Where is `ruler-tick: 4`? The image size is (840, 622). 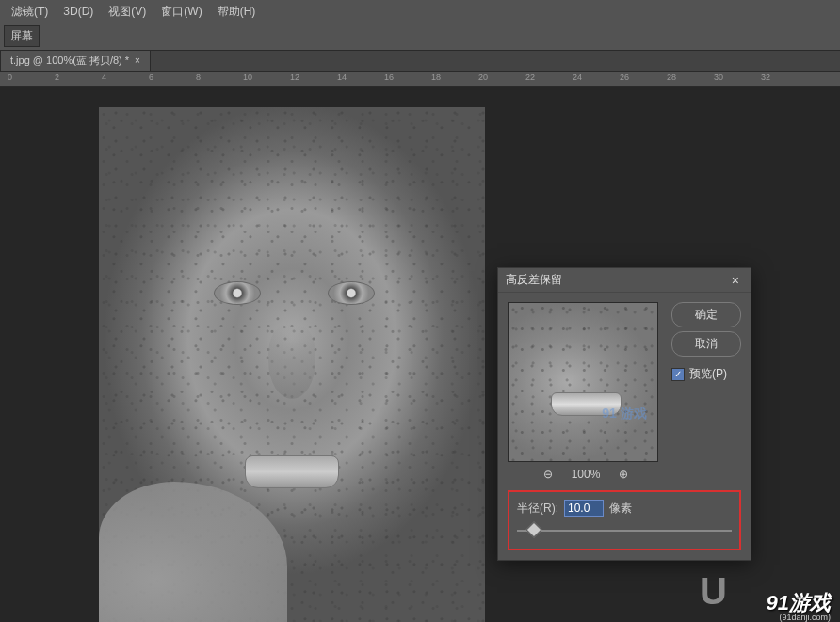 ruler-tick: 4 is located at coordinates (104, 77).